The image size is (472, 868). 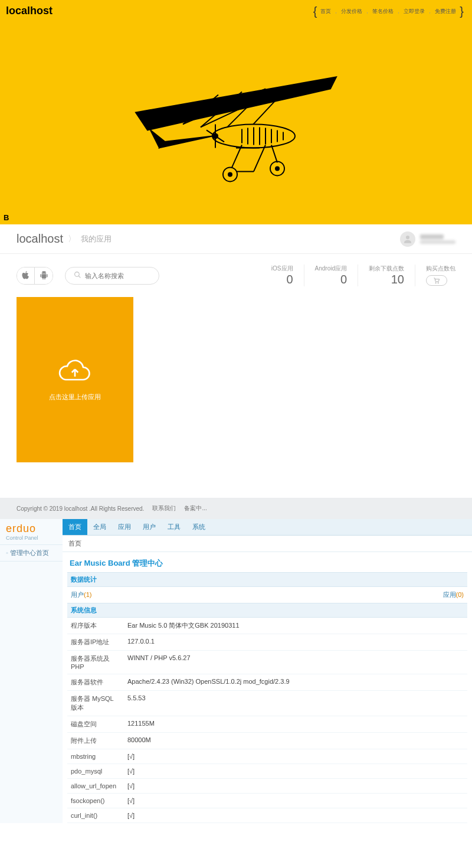 I want to click on sysinfo-value: 80000M, so click(x=296, y=741).